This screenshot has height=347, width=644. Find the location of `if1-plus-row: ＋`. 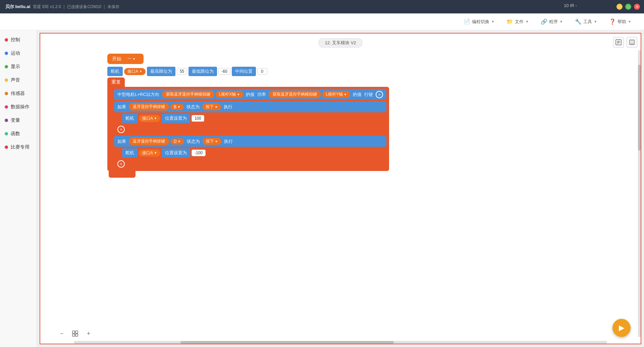

if1-plus-row: ＋ is located at coordinates (250, 129).